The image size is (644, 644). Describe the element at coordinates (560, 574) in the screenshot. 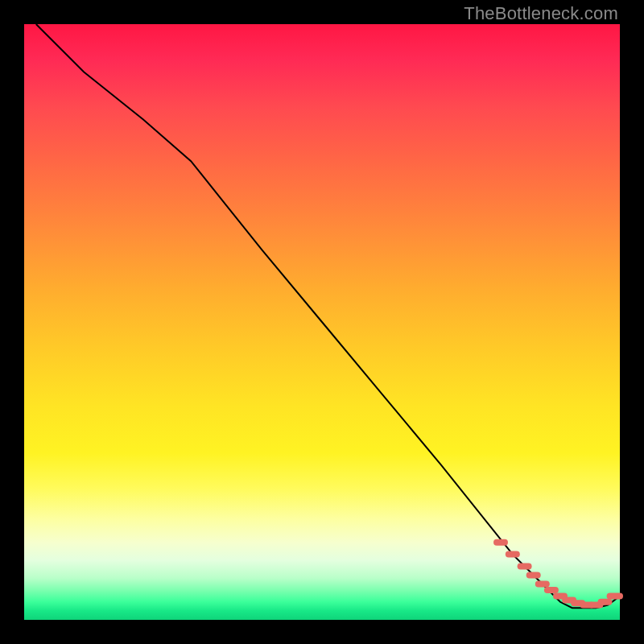

I see `optimal-range-markers` at that location.